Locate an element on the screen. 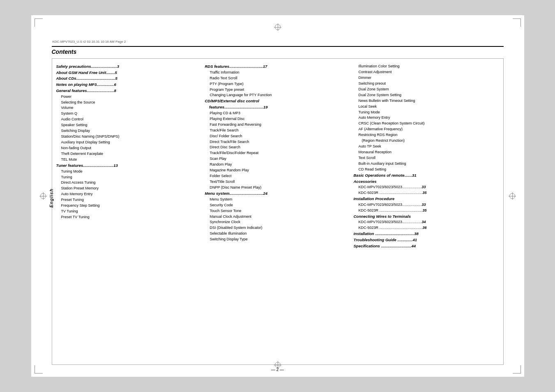 Image resolution: width=555 pixels, height=392 pixels. toc-item: DNPP (Disc Name Preset Play) is located at coordinates (276, 188).